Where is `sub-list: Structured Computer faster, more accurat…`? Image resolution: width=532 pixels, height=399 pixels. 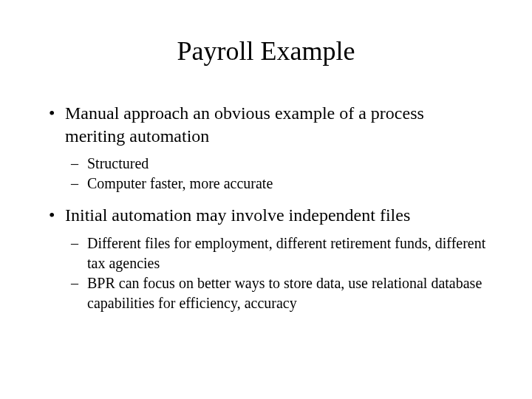 sub-list: Structured Computer faster, more accurat… is located at coordinates (276, 174).